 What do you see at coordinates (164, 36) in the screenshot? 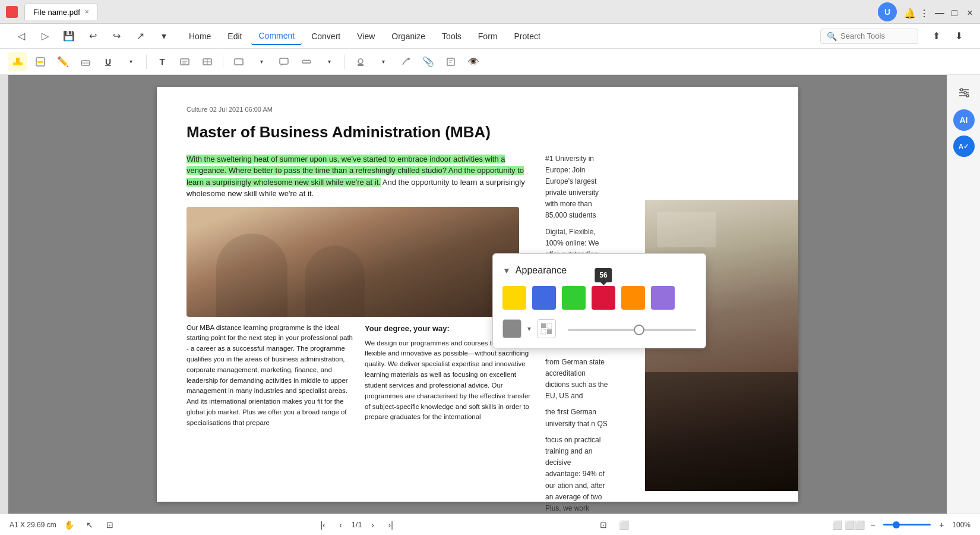
I see `dropdown-icon: ▾` at bounding box center [164, 36].